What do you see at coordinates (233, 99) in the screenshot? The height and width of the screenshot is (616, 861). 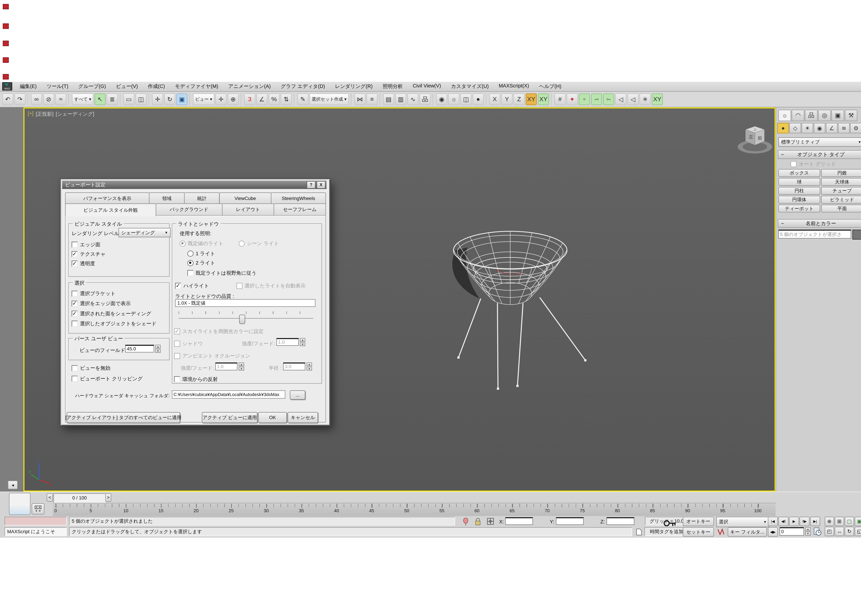 I see `select-manipulate-icon: ⊕` at bounding box center [233, 99].